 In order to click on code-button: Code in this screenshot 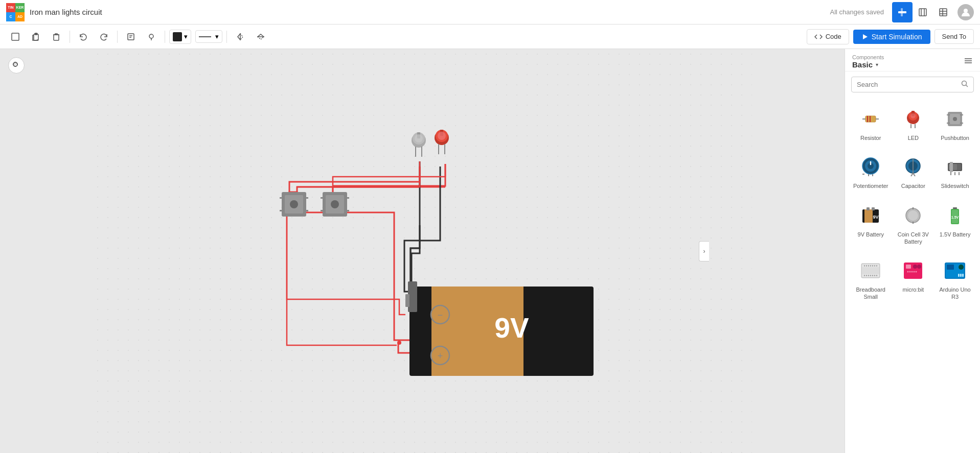, I will do `click(828, 37)`.